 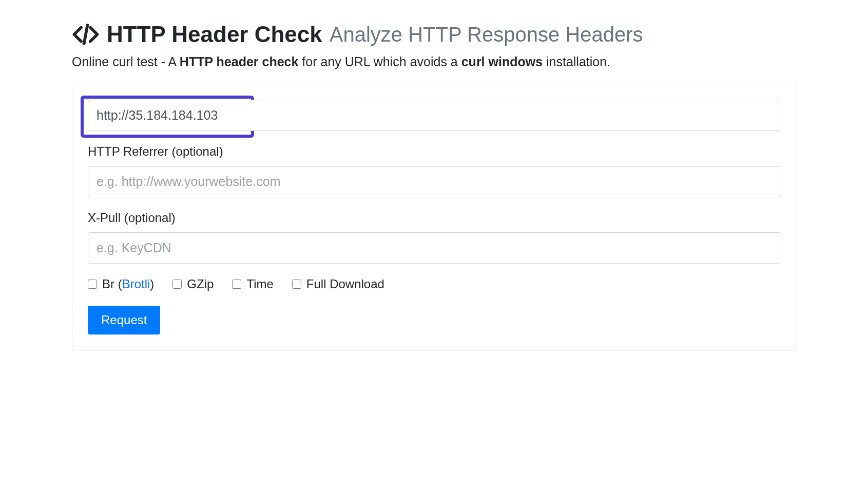 I want to click on checkbox-br, so click(x=92, y=284).